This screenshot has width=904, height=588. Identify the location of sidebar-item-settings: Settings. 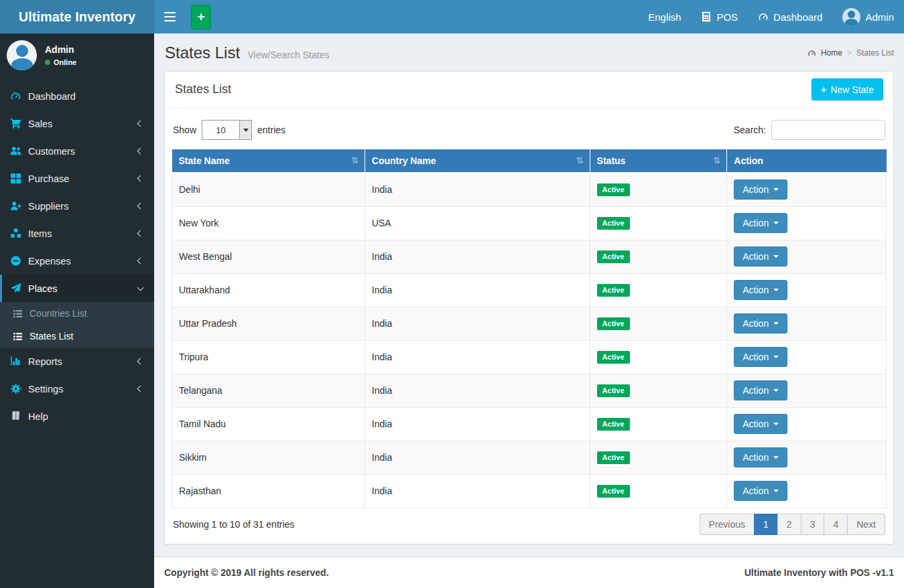
(77, 388).